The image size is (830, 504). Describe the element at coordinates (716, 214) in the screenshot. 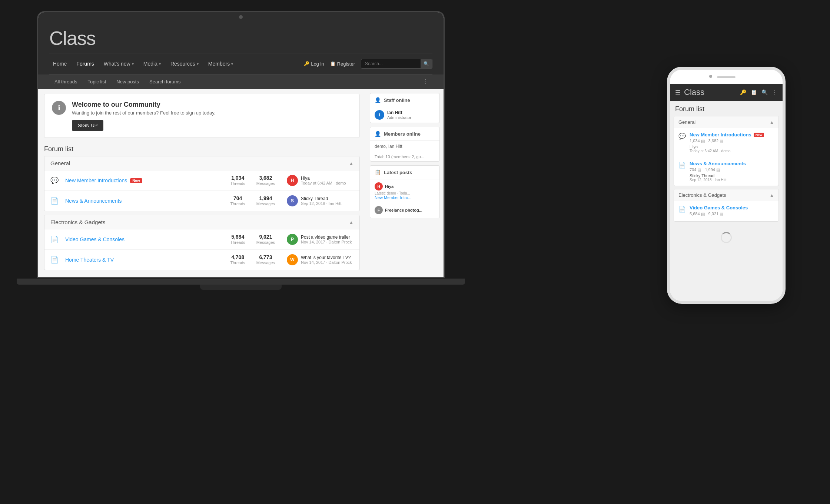

I see `phone-messages-vg: 9,021 ▤` at that location.